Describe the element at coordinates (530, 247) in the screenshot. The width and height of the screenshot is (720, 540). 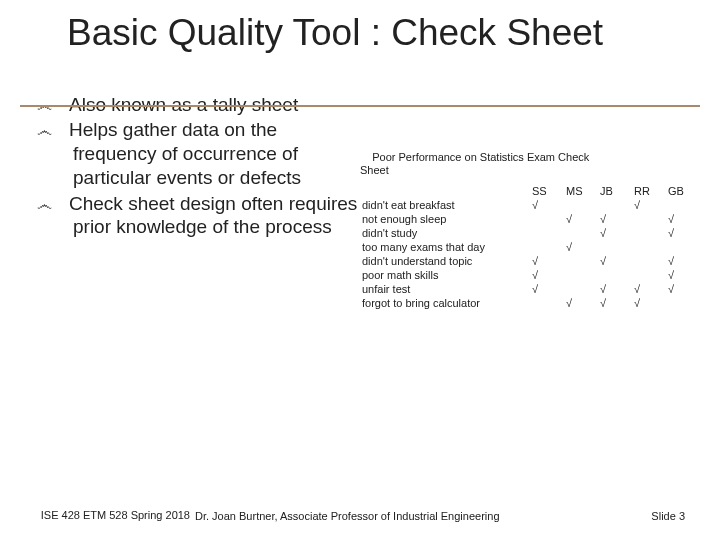
I see `table-row: too many exams that day √` at that location.